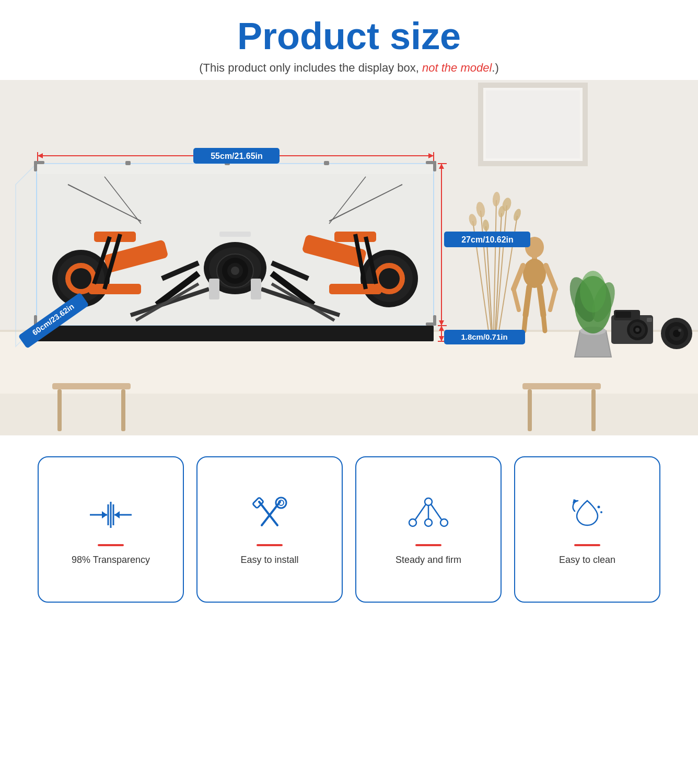  What do you see at coordinates (484, 337) in the screenshot?
I see `svg-text: 1.8cm/0.71in` at bounding box center [484, 337].